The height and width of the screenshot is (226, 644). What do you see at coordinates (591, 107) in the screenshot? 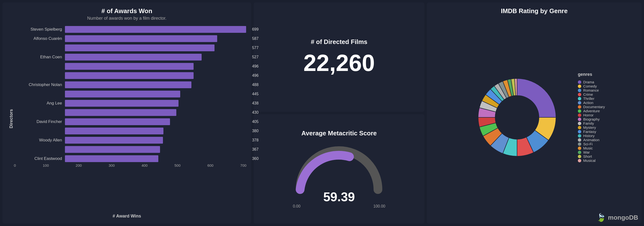
I see `legend-item: Documentary` at bounding box center [591, 107].